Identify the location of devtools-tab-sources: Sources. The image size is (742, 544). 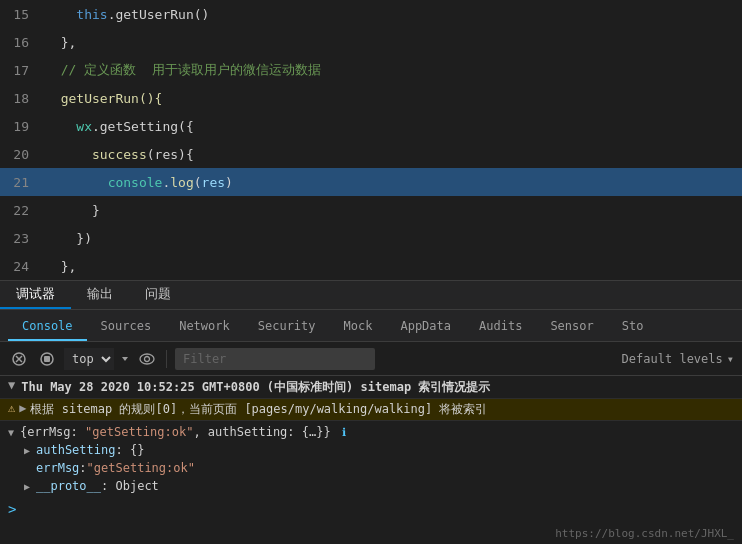
(126, 327).